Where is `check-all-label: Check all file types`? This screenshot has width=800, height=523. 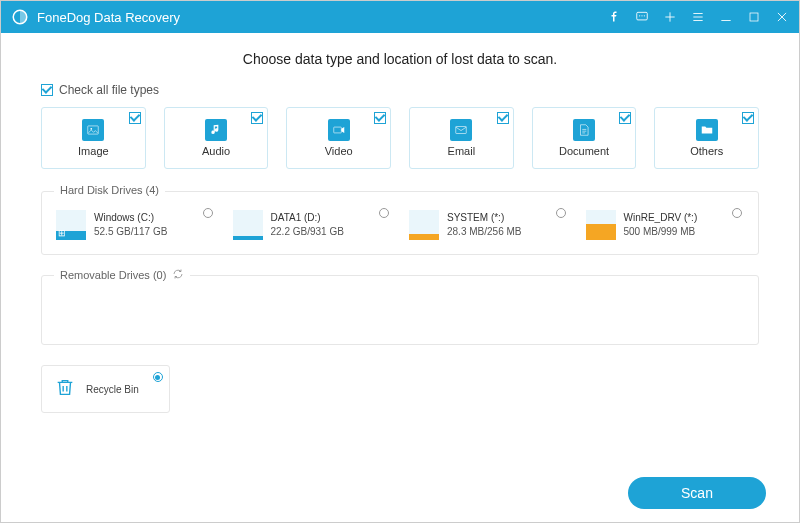 check-all-label: Check all file types is located at coordinates (109, 90).